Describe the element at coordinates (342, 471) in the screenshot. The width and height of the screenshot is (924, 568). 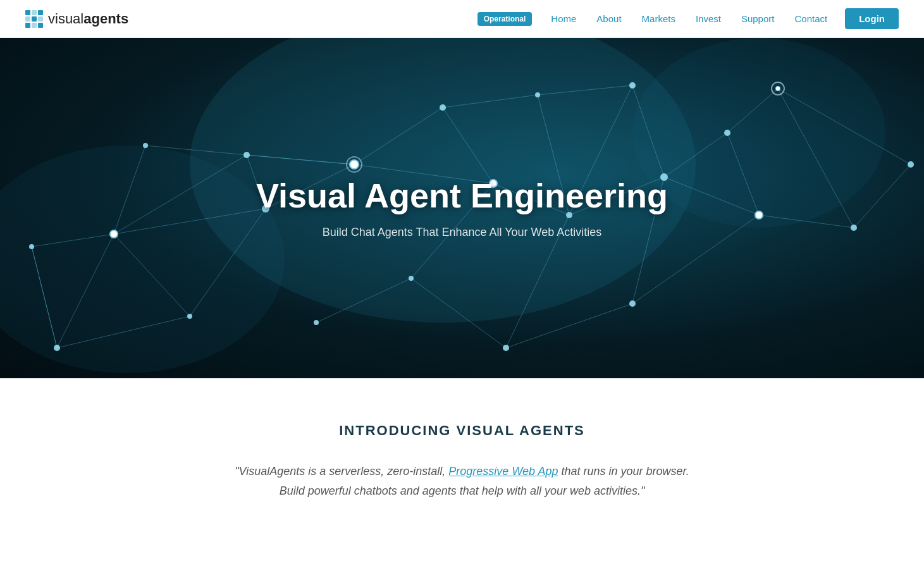
I see `intro-quote-before: "VisualAgents is a serverless, zero-inst…` at that location.